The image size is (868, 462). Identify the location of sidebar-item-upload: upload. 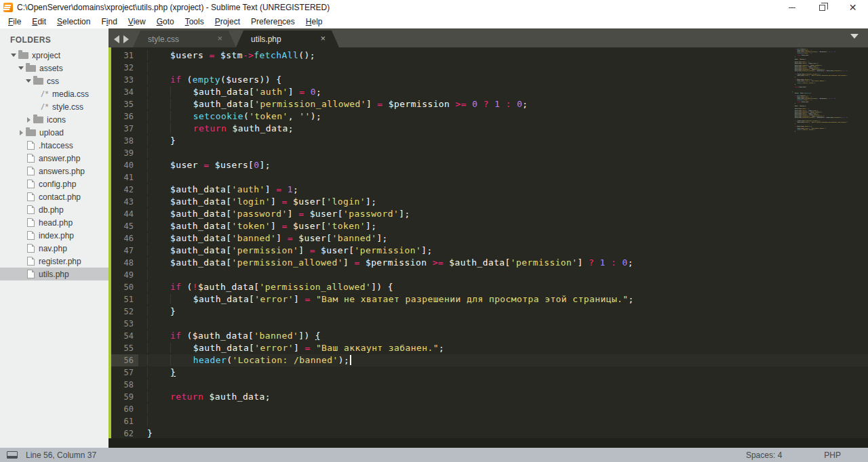
(54, 133).